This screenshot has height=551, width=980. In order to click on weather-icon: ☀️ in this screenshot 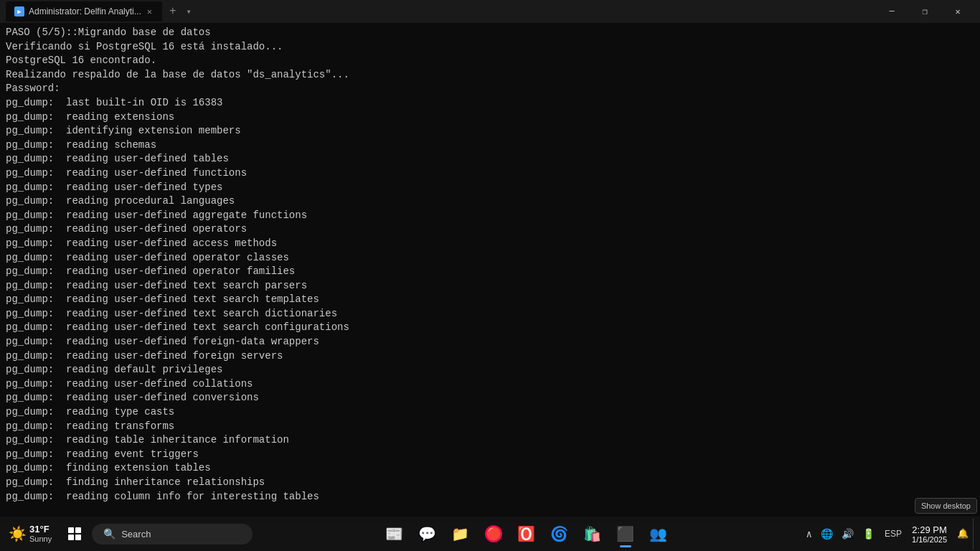, I will do `click(17, 534)`.